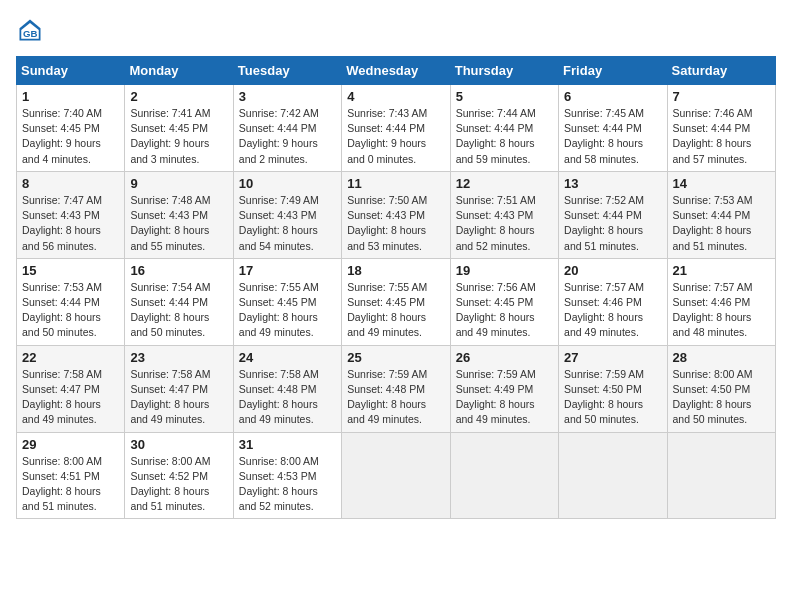 The width and height of the screenshot is (792, 612). Describe the element at coordinates (179, 214) in the screenshot. I see `day-cell: 9Sunrise: 7:48 AM Sunset: 4:43 PM Daylig…` at that location.